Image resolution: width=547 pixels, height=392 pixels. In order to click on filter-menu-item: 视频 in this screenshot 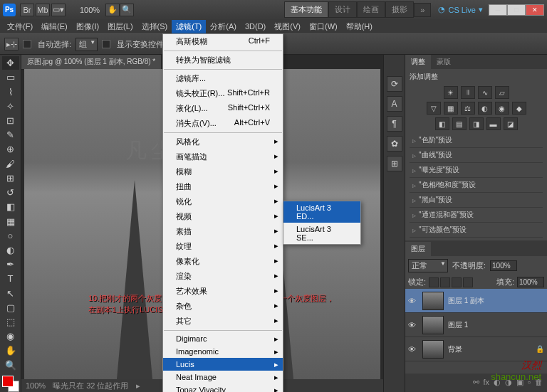, I will do `click(223, 216)`.